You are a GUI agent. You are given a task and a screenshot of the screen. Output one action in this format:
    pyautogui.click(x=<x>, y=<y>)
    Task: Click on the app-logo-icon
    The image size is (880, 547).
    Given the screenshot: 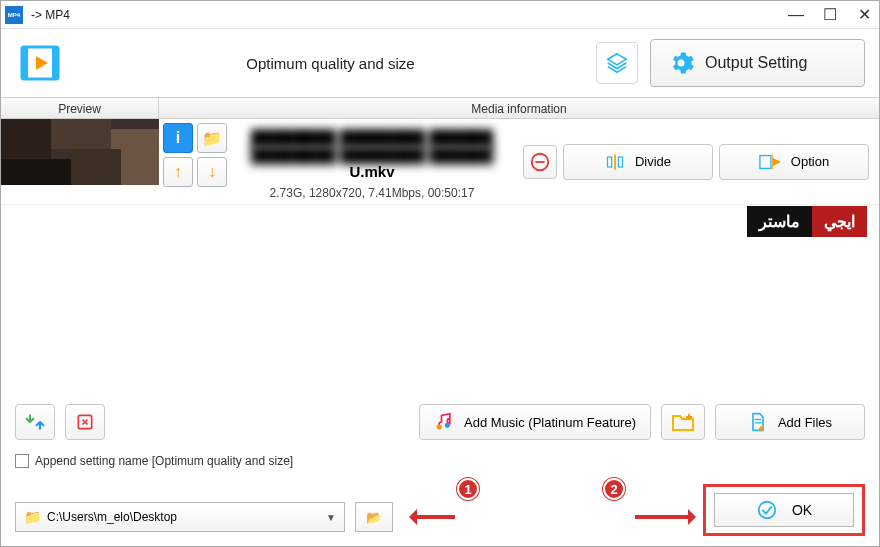 What is the action you would take?
    pyautogui.click(x=40, y=63)
    